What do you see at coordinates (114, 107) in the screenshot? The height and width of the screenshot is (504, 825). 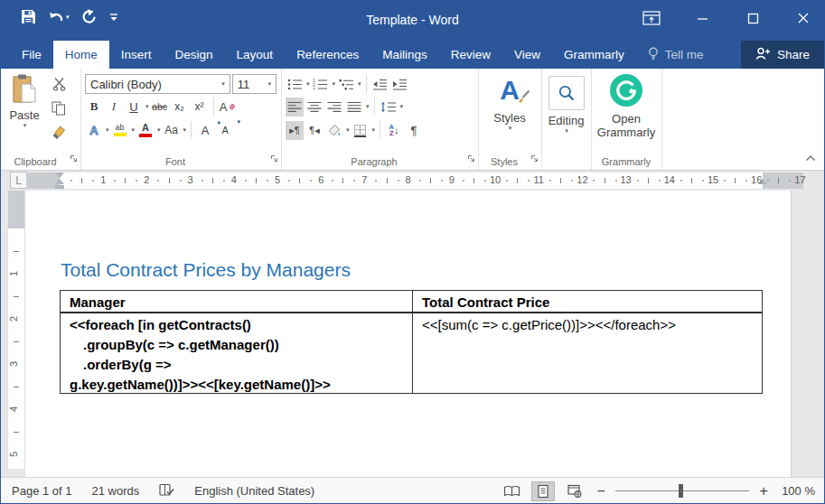 I see `italic-button: I` at bounding box center [114, 107].